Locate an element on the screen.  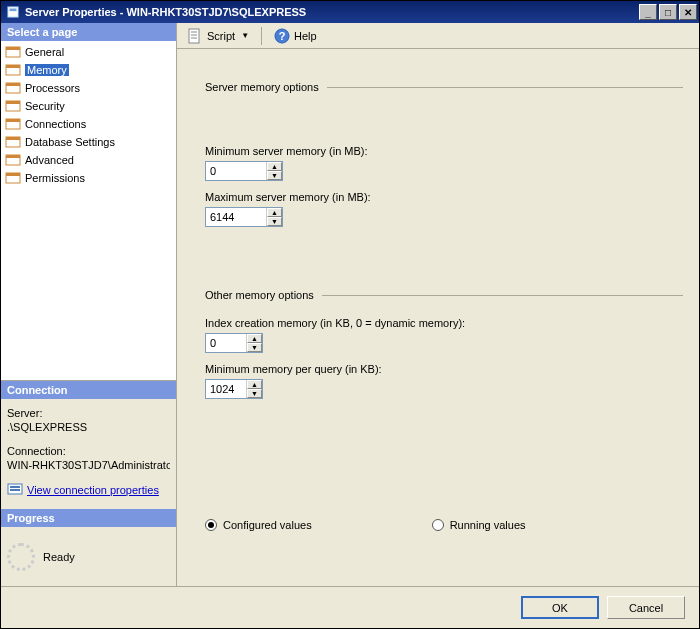
window-controls: _ □ ✕ is located at coordinates (667, 12).